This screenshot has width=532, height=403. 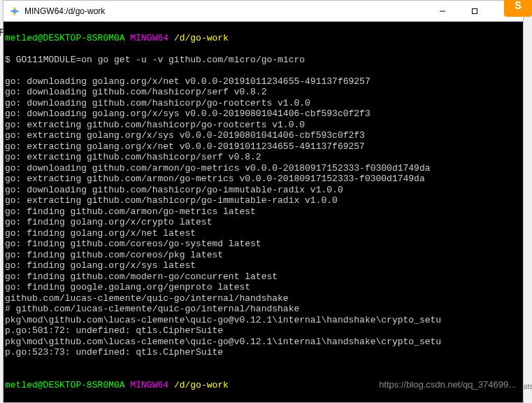 I want to click on ime-badge-icon: S, so click(x=518, y=8).